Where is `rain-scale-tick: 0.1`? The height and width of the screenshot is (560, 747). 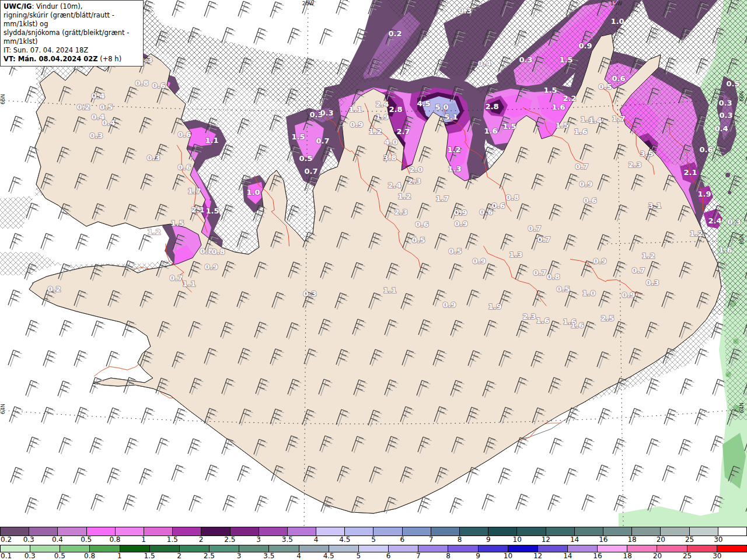
rain-scale-tick: 0.1 is located at coordinates (6, 556).